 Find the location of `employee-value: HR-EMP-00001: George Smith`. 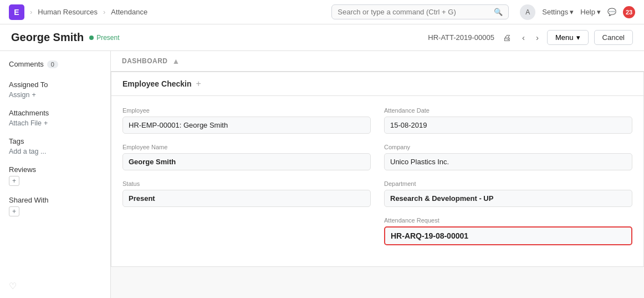

employee-value: HR-EMP-00001: George Smith is located at coordinates (247, 125).